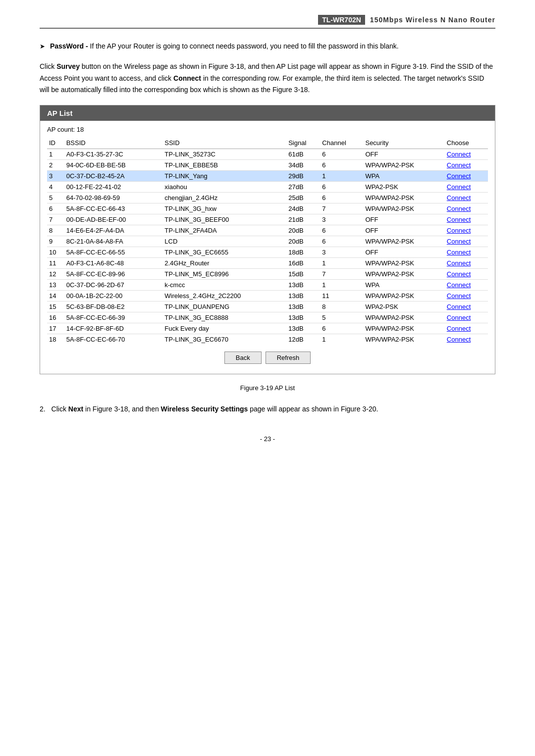 This screenshot has height=756, width=535. I want to click on cell-id: 4, so click(55, 187).